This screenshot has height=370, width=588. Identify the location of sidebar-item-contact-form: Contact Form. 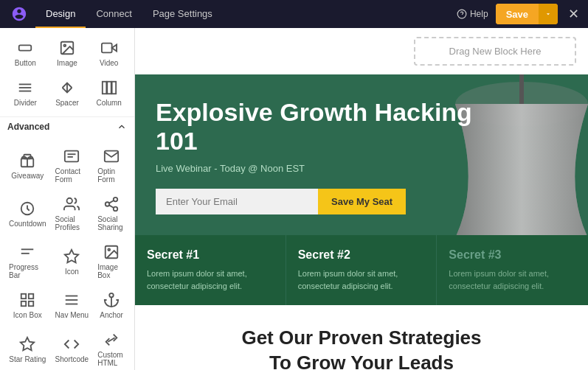
(72, 165).